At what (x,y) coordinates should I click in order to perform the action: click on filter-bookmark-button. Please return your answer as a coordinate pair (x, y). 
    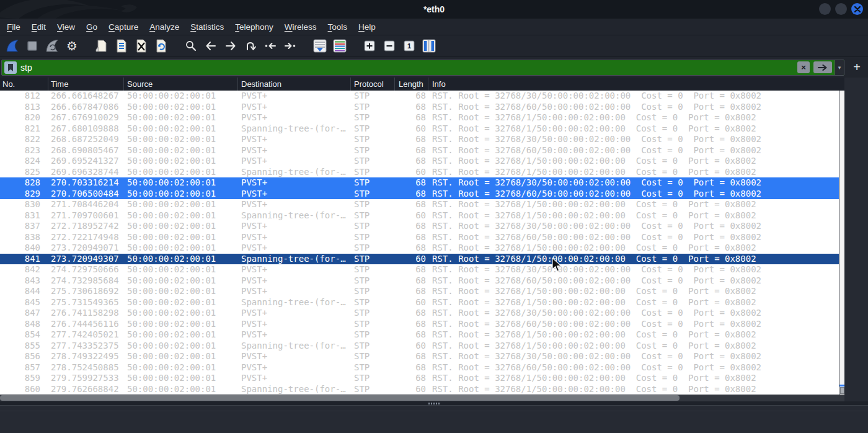
    Looking at the image, I should click on (11, 68).